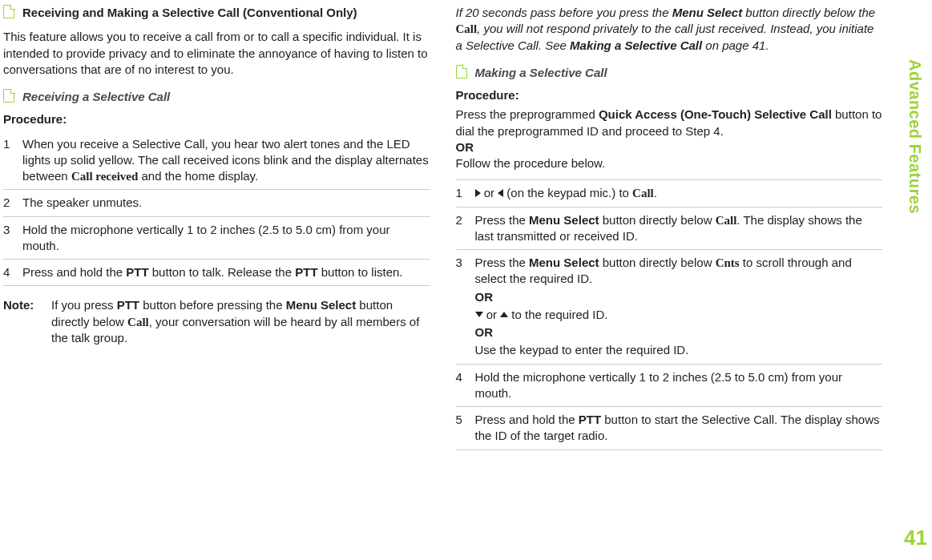 The height and width of the screenshot is (560, 932). What do you see at coordinates (223, 272) in the screenshot?
I see `step-text: button to talk. Release the` at bounding box center [223, 272].